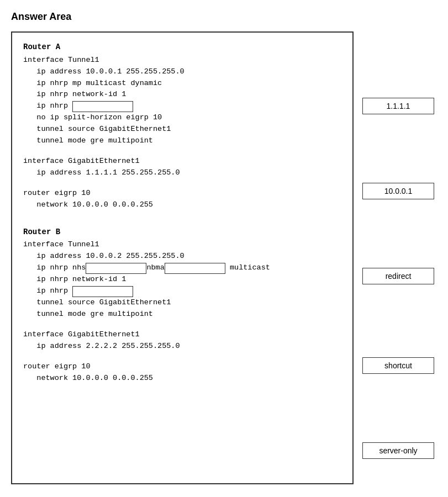  What do you see at coordinates (398, 234) in the screenshot?
I see `options-spacer2` at bounding box center [398, 234].